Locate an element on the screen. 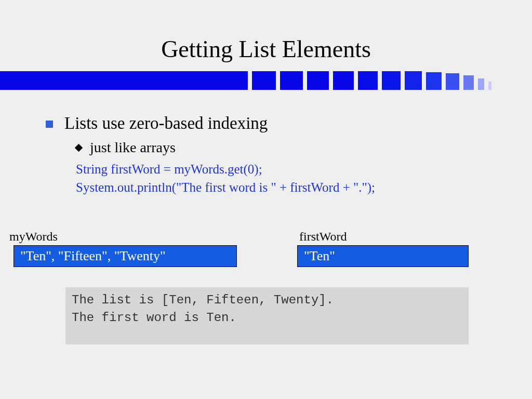  var-label-mywords: myWords is located at coordinates (33, 237).